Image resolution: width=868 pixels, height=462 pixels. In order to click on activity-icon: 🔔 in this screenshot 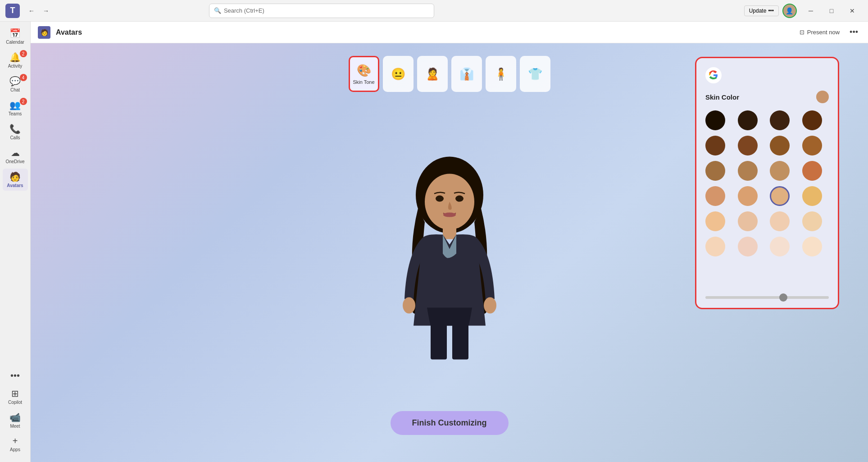, I will do `click(15, 57)`.